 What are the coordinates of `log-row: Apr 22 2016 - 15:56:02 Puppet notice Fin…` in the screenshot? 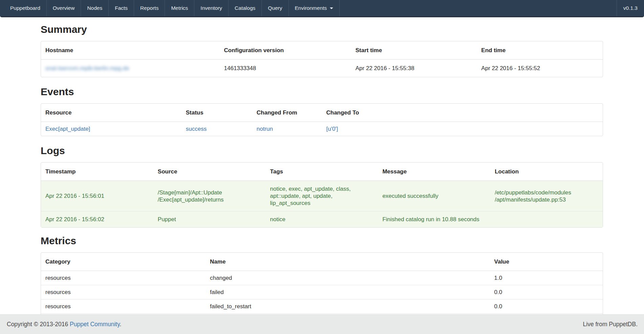 It's located at (322, 220).